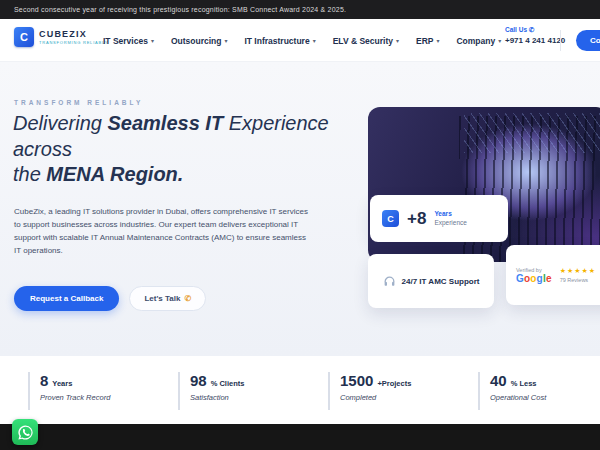  Describe the element at coordinates (25, 432) in the screenshot. I see `whatsapp-button` at that location.